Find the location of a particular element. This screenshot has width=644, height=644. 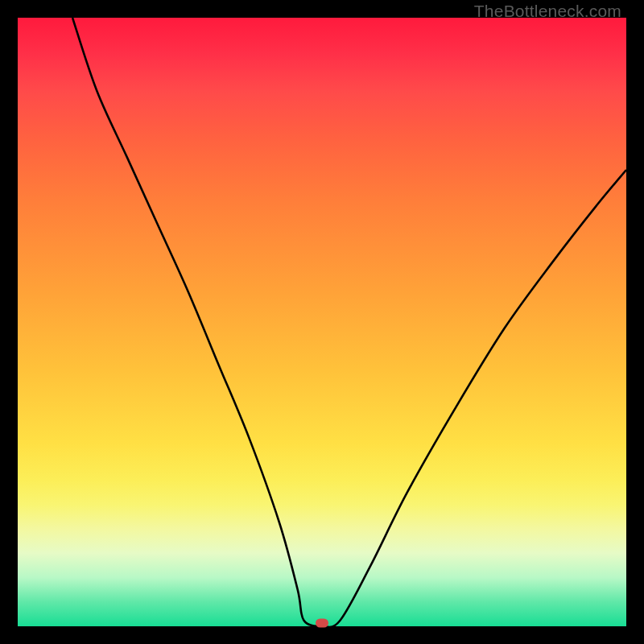

watermark-text: TheBottleneck.com is located at coordinates (547, 11).